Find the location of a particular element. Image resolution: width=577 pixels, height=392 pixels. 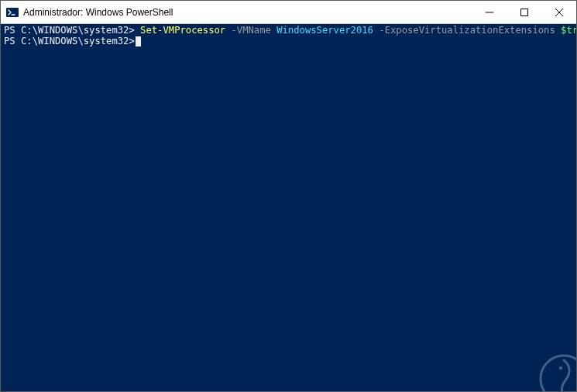

window-controls is located at coordinates (524, 12).